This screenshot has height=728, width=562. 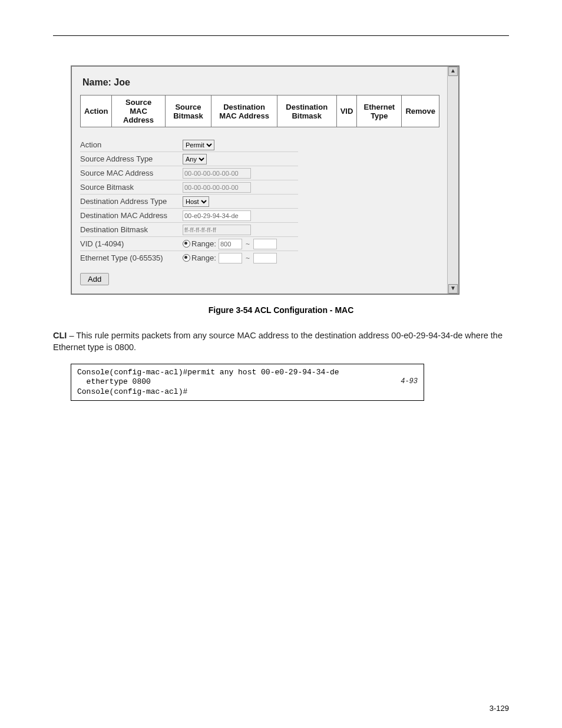 I want to click on scroll-down-icon: ▼, so click(x=453, y=289).